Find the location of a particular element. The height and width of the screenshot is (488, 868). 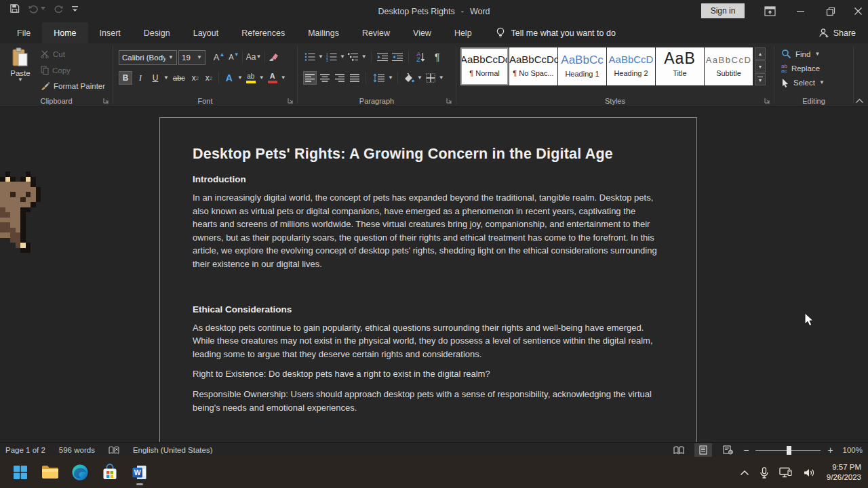

bold-button: B is located at coordinates (125, 78).